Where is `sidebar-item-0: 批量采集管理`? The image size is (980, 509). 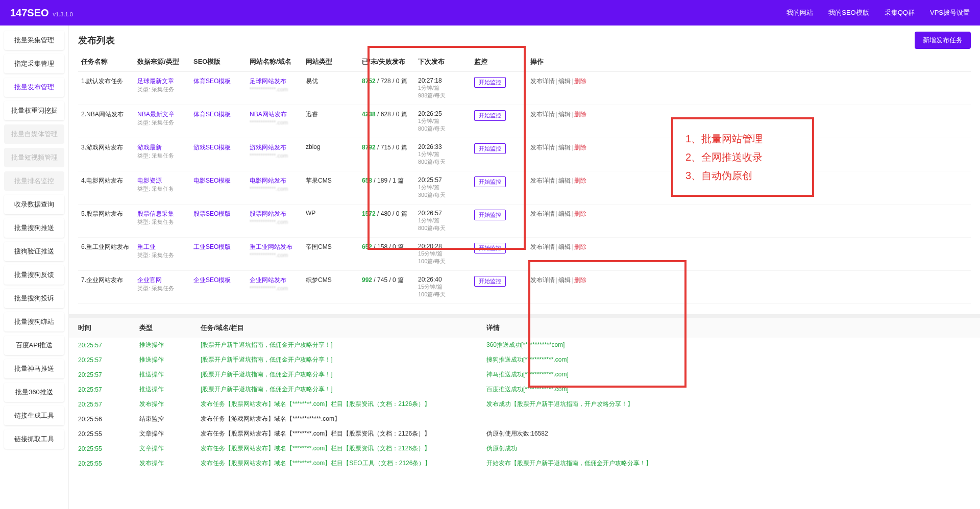
sidebar-item-0: 批量采集管理 is located at coordinates (34, 40).